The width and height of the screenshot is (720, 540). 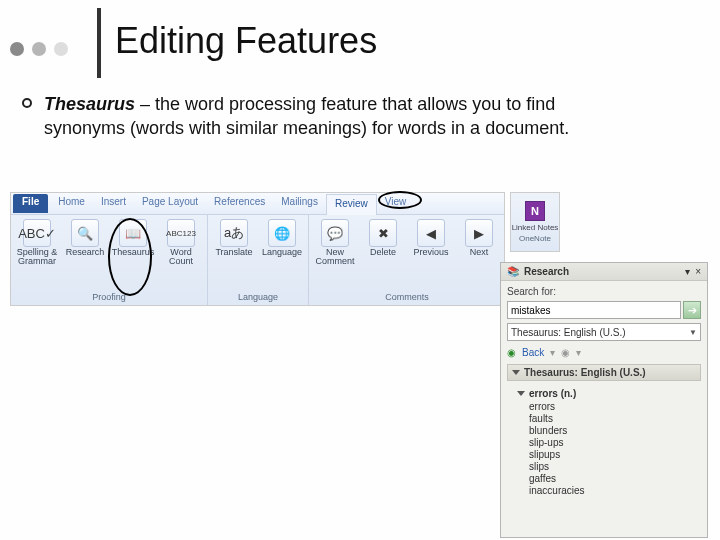 What do you see at coordinates (698, 272) in the screenshot?
I see `close-icon: ×` at bounding box center [698, 272].